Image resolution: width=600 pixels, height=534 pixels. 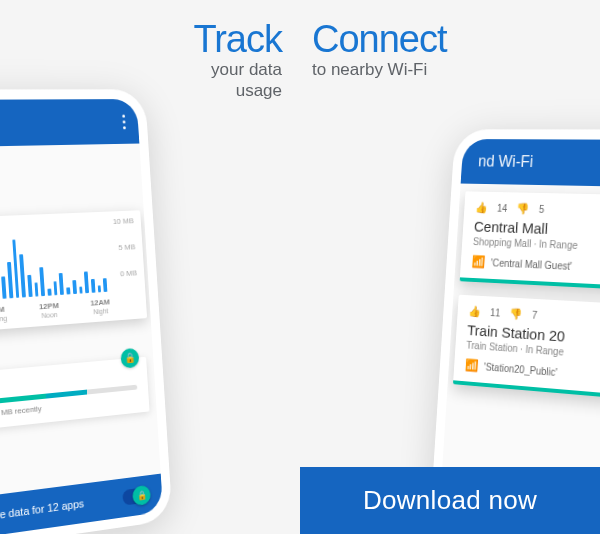 What do you see at coordinates (530, 242) in the screenshot?
I see `wifi-card: 👍14 👎5Central MallShopping Mall · In Ran…` at bounding box center [530, 242].